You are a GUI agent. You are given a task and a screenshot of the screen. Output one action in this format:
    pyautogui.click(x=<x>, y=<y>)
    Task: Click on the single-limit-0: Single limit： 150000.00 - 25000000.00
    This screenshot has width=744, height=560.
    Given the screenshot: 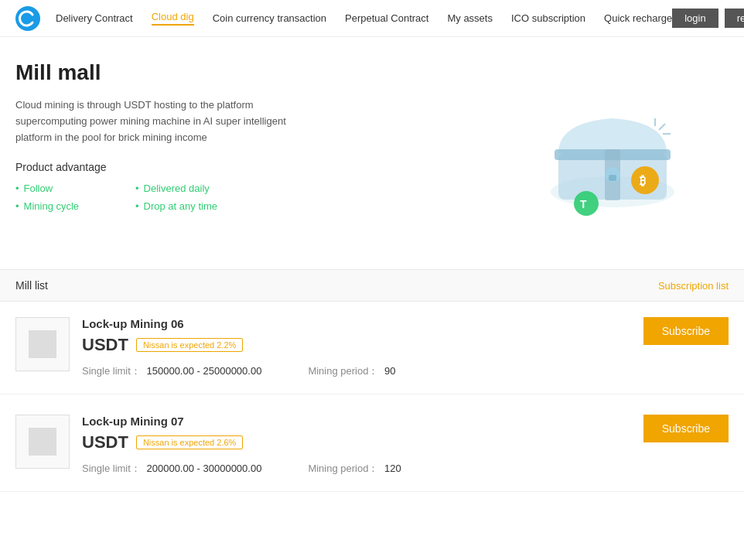 What is the action you would take?
    pyautogui.click(x=172, y=371)
    